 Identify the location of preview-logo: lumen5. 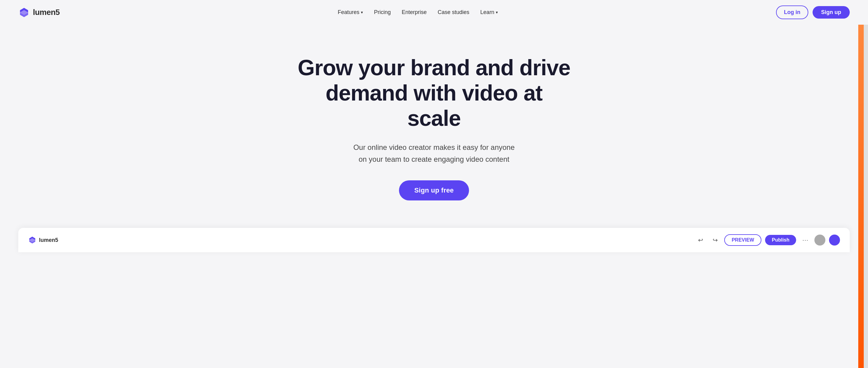
(43, 240).